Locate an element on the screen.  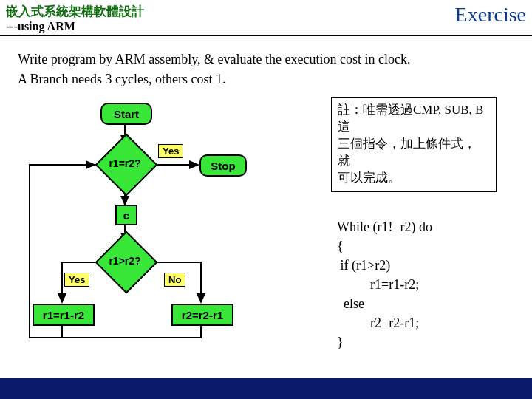
flow-decision-gt: r1>r2? is located at coordinates (125, 262).